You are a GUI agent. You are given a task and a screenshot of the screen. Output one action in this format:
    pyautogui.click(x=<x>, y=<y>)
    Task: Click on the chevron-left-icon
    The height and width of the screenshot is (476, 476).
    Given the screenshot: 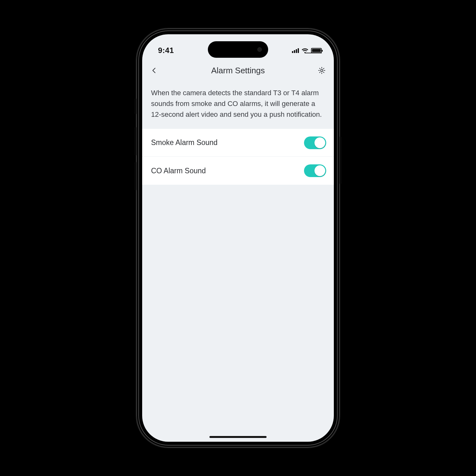 What is the action you would take?
    pyautogui.click(x=154, y=70)
    